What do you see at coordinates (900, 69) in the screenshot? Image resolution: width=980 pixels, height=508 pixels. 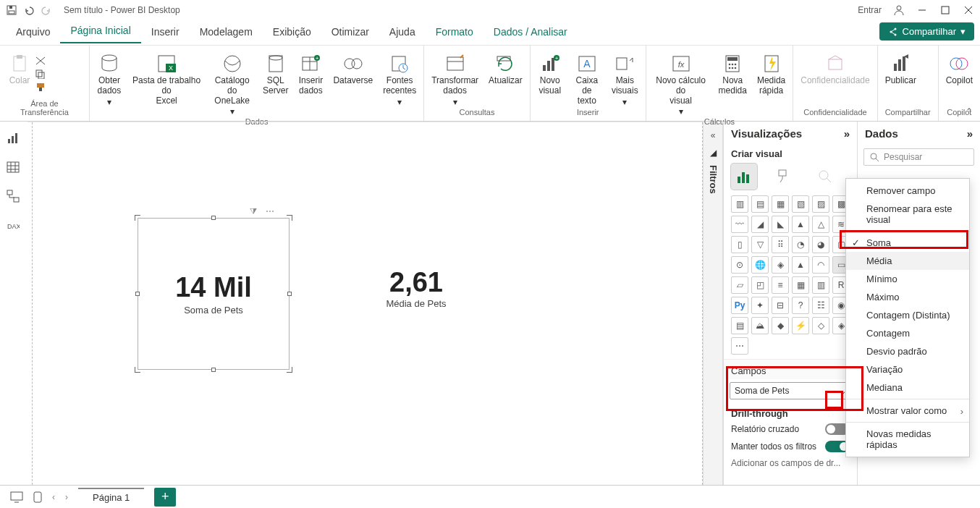 I see `publish-button: Publicar` at bounding box center [900, 69].